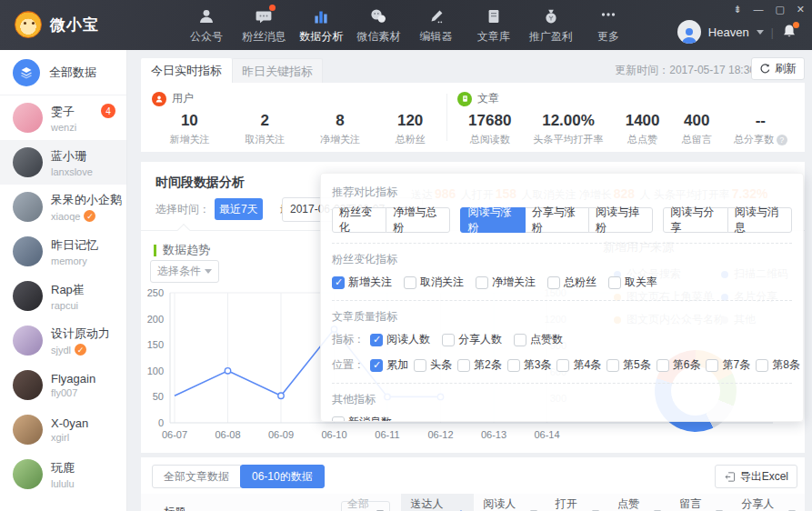  What do you see at coordinates (72, 172) in the screenshot?
I see `account-id: lanxslove` at bounding box center [72, 172].